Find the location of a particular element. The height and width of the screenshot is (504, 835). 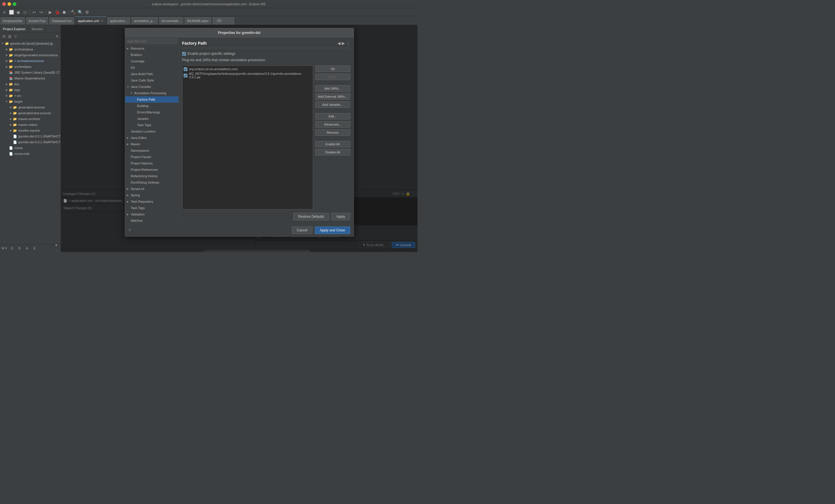

sidebar-bottom-wv: W V is located at coordinates (4, 249).